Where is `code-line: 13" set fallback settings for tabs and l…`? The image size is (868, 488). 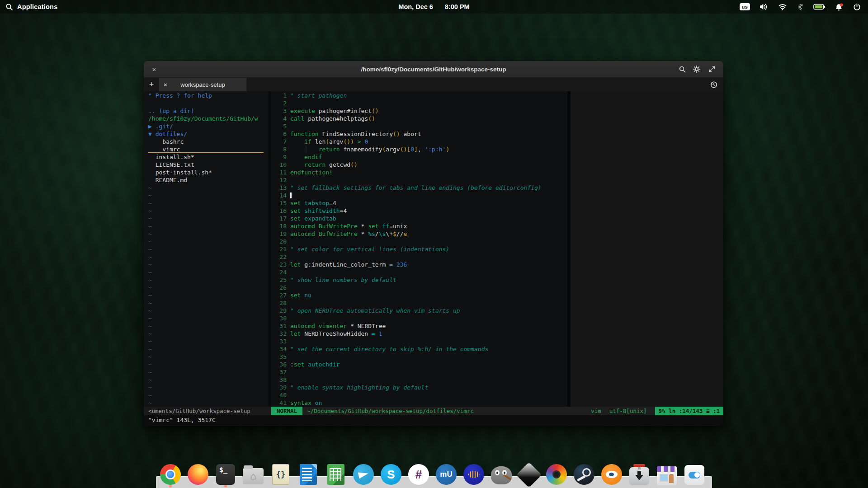 code-line: 13" set fallback settings for tabs and l… is located at coordinates (420, 188).